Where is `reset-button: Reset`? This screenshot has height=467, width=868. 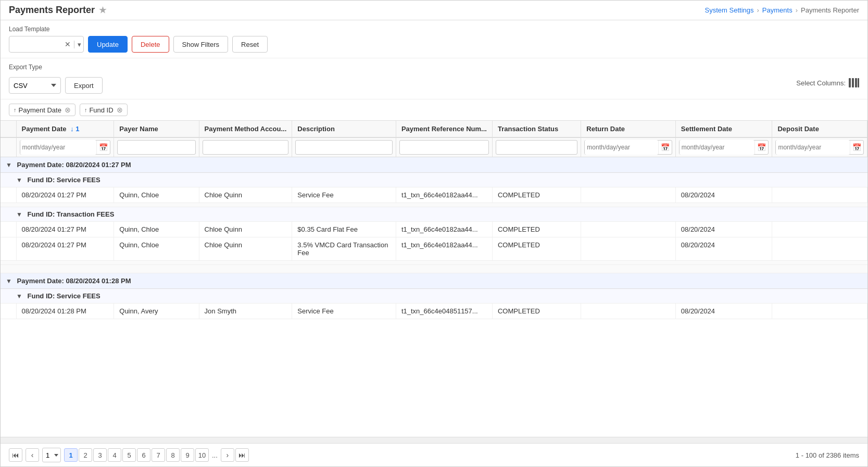
reset-button: Reset is located at coordinates (250, 44).